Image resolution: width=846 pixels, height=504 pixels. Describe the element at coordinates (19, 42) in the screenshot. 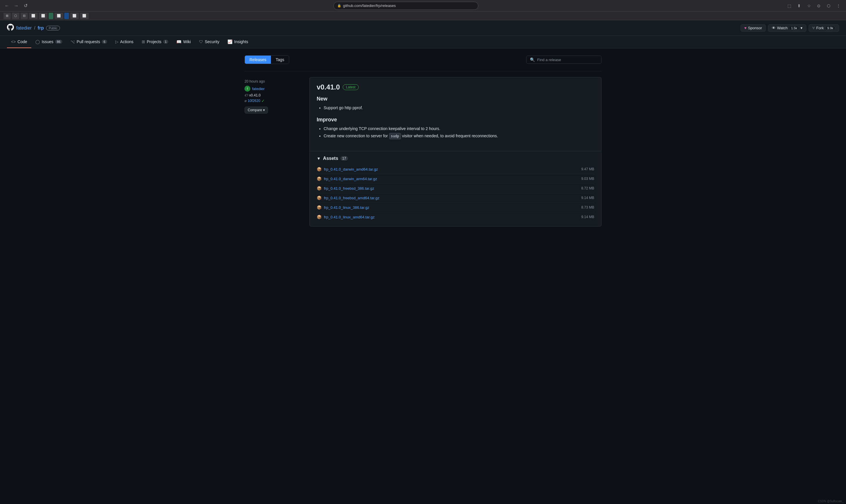

I see `tab-code: <> Code` at that location.